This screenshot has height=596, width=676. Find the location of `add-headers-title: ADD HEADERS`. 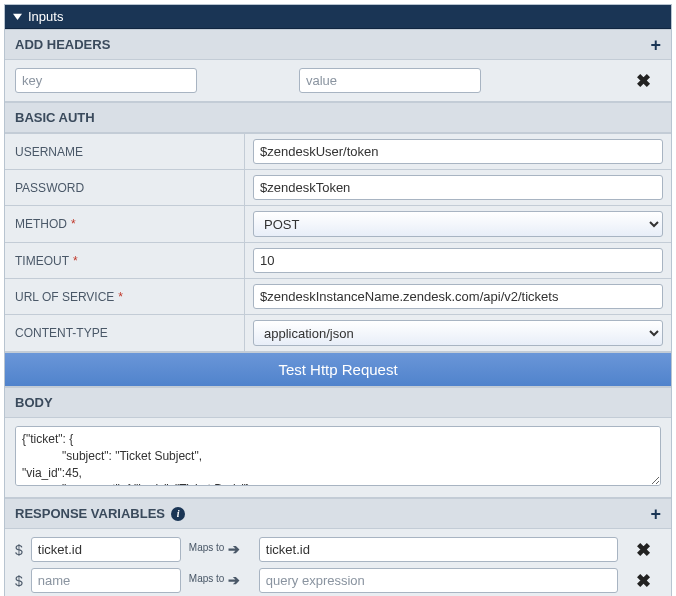

add-headers-title: ADD HEADERS is located at coordinates (62, 44).